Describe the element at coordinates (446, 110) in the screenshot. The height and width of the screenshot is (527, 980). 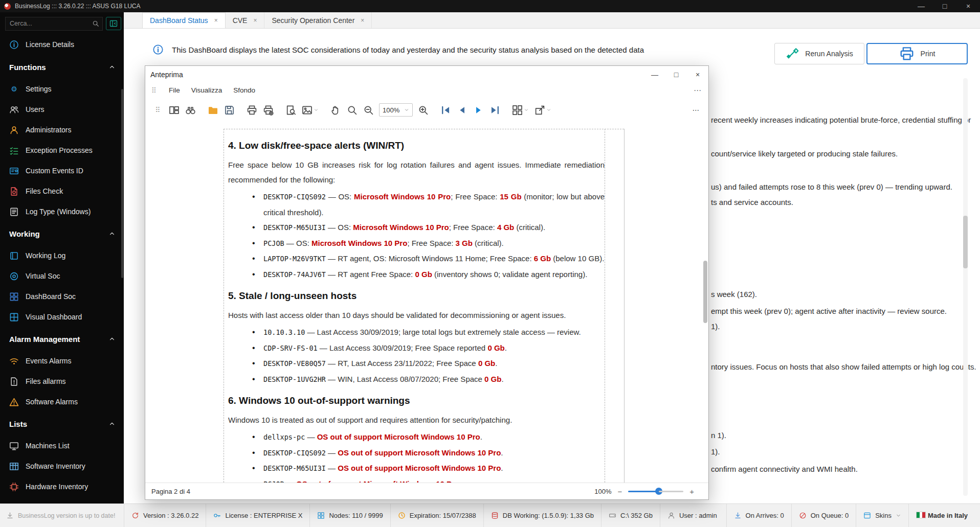
I see `first-page-button` at that location.